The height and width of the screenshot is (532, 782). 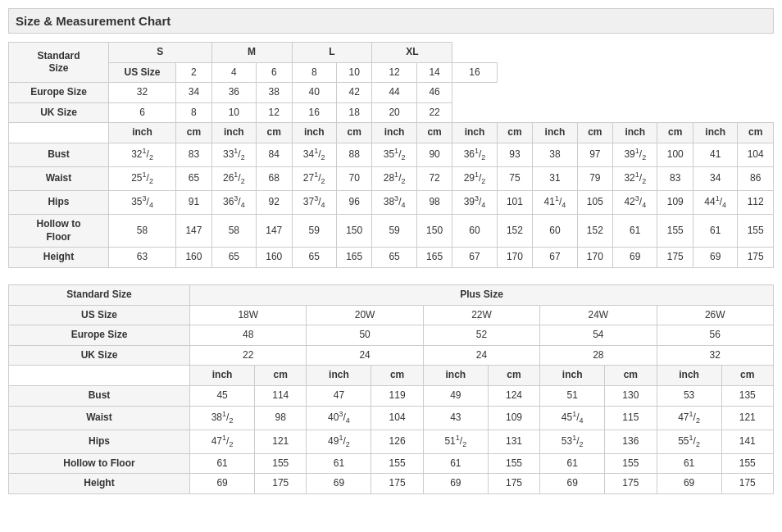 I want to click on bust-xl16-cm: 104, so click(x=756, y=154).